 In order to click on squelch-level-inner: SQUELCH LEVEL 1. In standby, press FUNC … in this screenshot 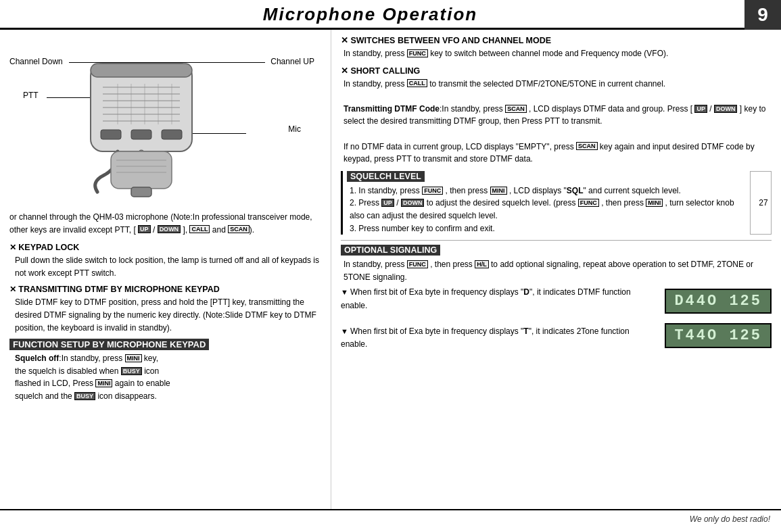, I will do `click(545, 203)`.